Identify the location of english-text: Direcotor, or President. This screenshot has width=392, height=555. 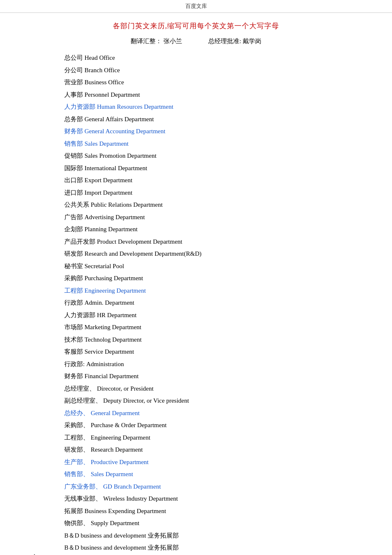
(125, 389).